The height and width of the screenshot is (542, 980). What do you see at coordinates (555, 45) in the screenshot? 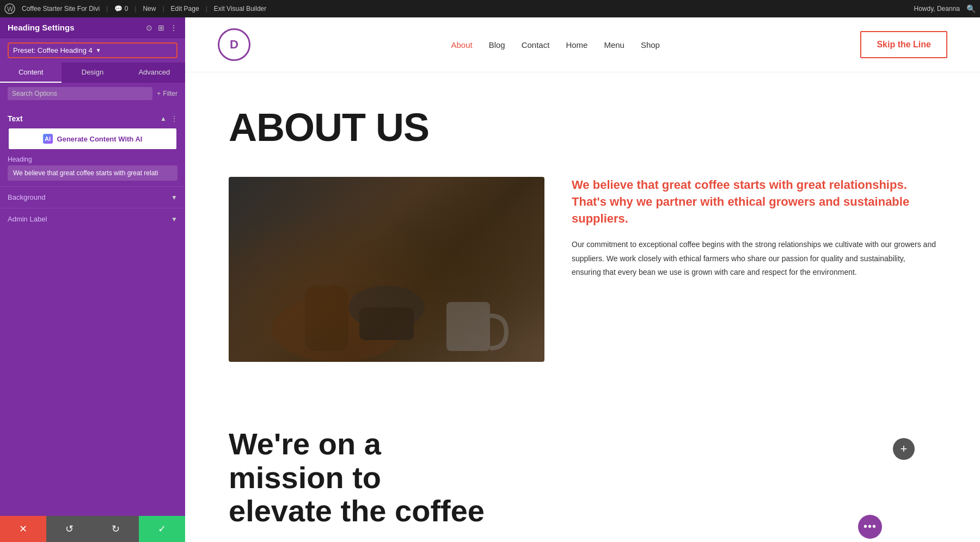
I see `site-nav: About Blog Contact Home Menu Shop` at bounding box center [555, 45].